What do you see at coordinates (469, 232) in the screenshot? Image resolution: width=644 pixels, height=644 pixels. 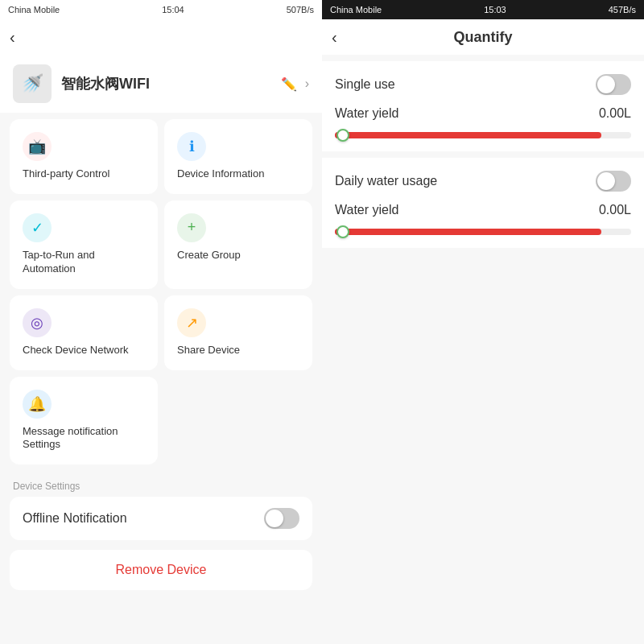 I see `slider-fill-daily-usage` at bounding box center [469, 232].